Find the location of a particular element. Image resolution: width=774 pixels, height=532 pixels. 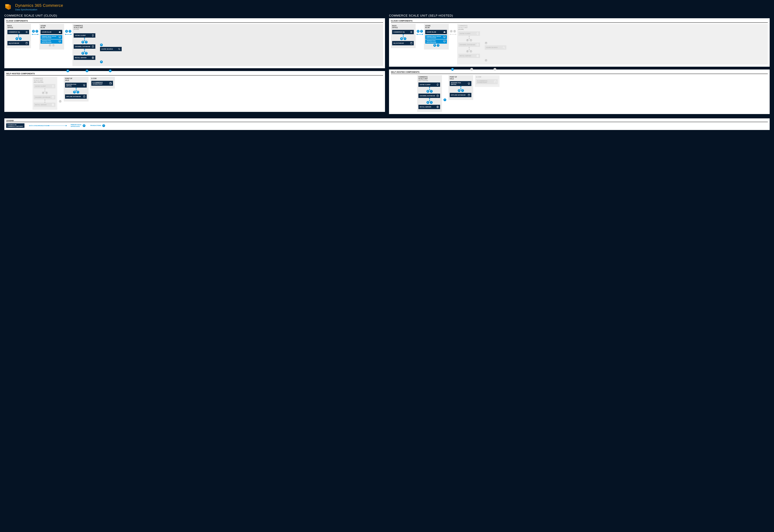

pkg-primary: PRIMARY BACK OFFICE DATA PACKAGE is located at coordinates (436, 37).